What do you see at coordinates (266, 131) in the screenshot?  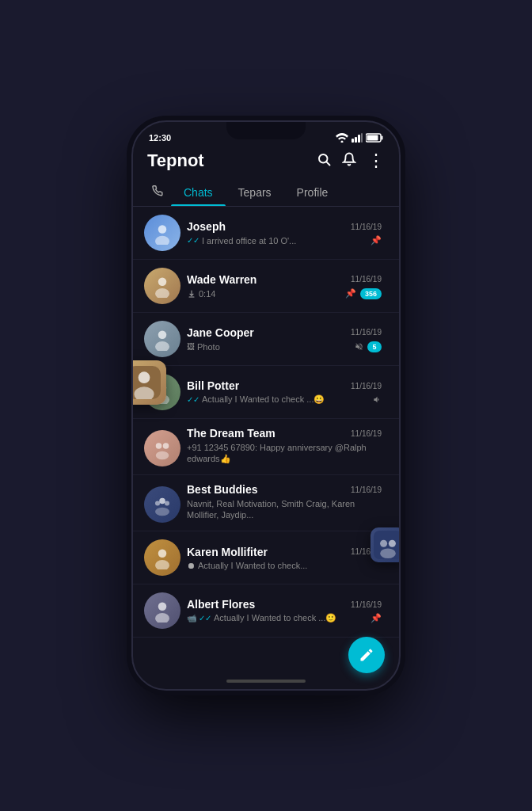 I see `phone-notch` at bounding box center [266, 131].